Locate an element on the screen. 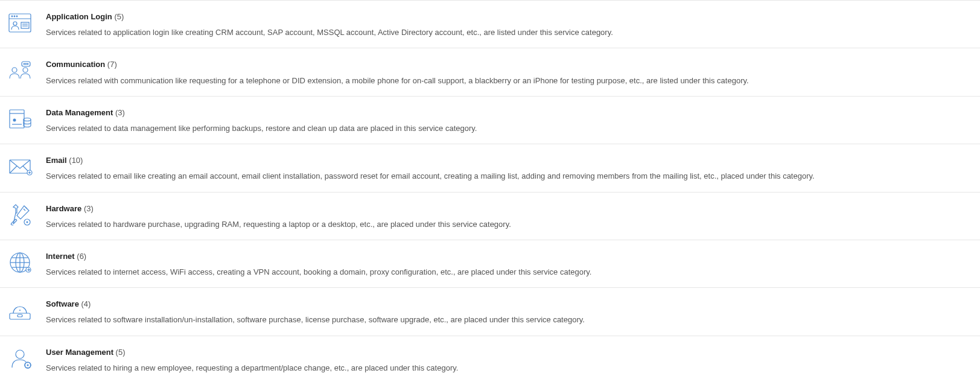 This screenshot has width=980, height=373. category-item-user-management: User Management (5) Services related to … is located at coordinates (490, 355).